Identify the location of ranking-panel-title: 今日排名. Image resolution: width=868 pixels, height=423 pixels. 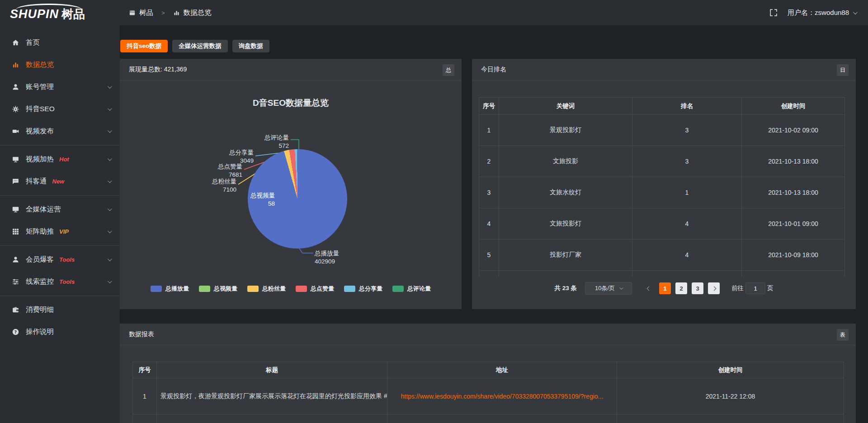
(664, 70).